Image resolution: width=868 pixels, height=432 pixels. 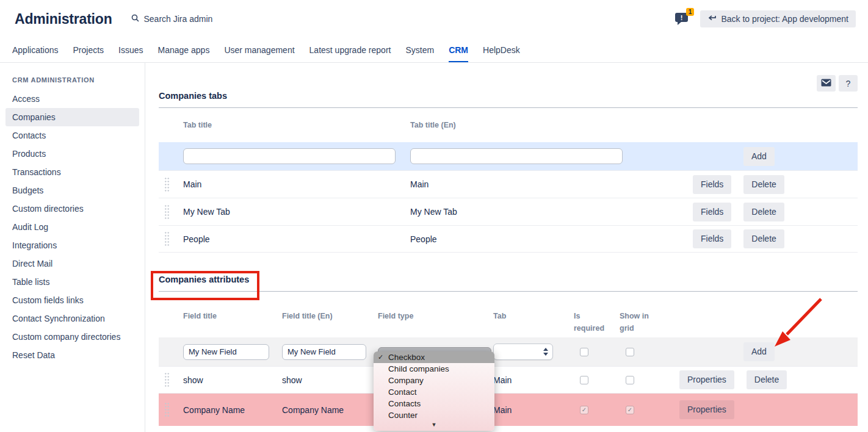 What do you see at coordinates (434, 50) in the screenshot?
I see `admin-nav-tabs: Applications Projects Issues Manage apps…` at bounding box center [434, 50].